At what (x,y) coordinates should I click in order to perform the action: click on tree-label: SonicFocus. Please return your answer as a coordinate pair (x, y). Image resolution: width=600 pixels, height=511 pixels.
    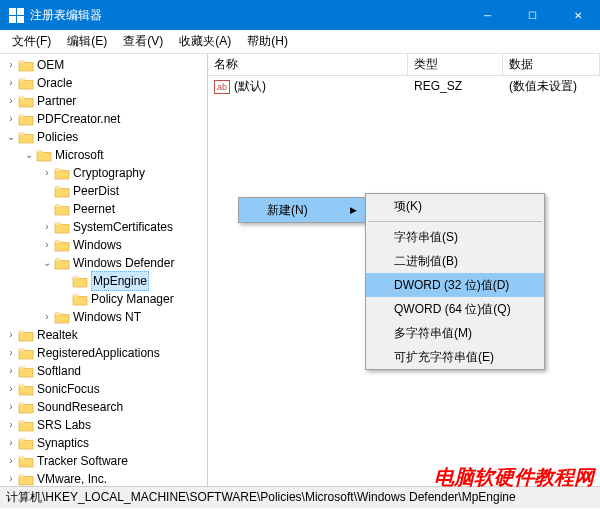
    Looking at the image, I should click on (68, 389).